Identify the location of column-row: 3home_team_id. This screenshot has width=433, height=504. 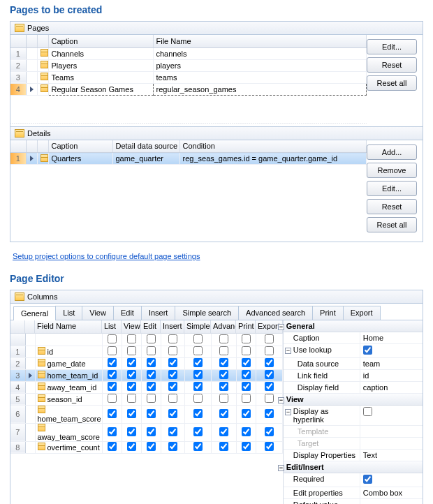
(147, 376).